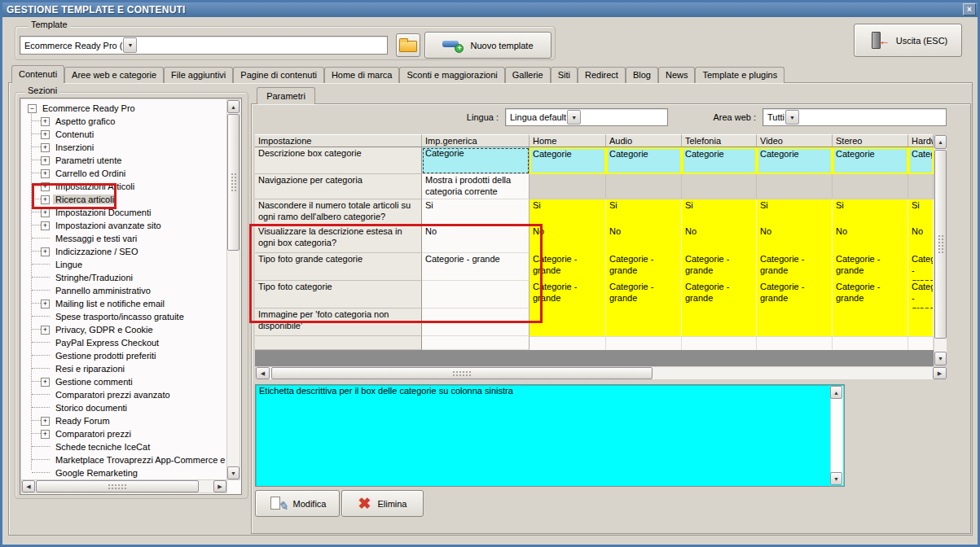 The height and width of the screenshot is (547, 980). What do you see at coordinates (339, 267) in the screenshot?
I see `grid-cell-r4-setting: Tipo foto grande categorie` at bounding box center [339, 267].